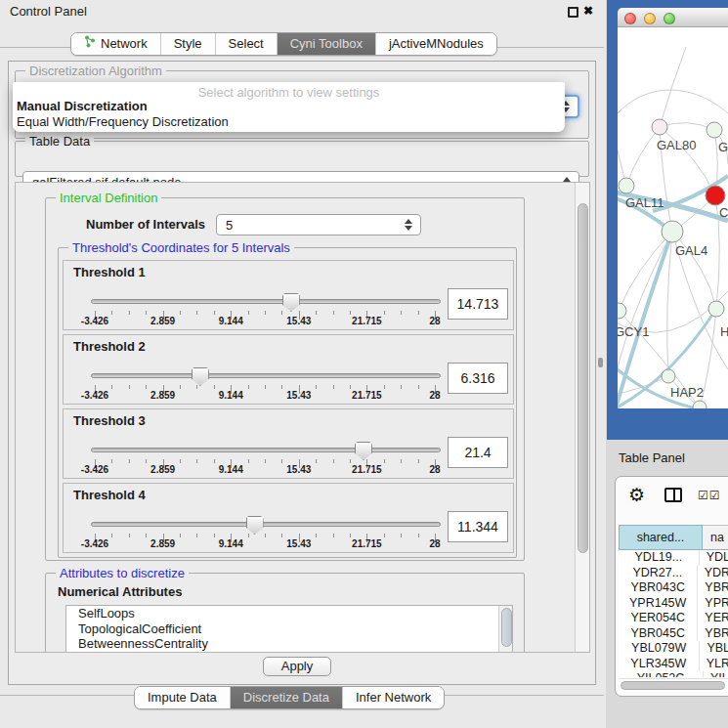 This screenshot has height=728, width=728. What do you see at coordinates (713, 558) in the screenshot?
I see `table-cell: YDL1` at bounding box center [713, 558].